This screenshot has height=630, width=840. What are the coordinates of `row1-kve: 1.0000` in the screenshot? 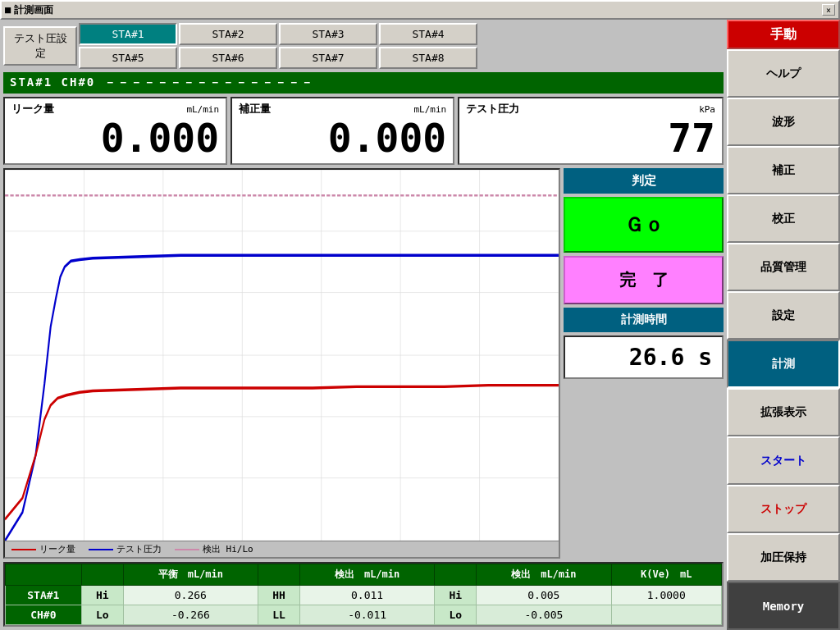 It's located at (666, 596).